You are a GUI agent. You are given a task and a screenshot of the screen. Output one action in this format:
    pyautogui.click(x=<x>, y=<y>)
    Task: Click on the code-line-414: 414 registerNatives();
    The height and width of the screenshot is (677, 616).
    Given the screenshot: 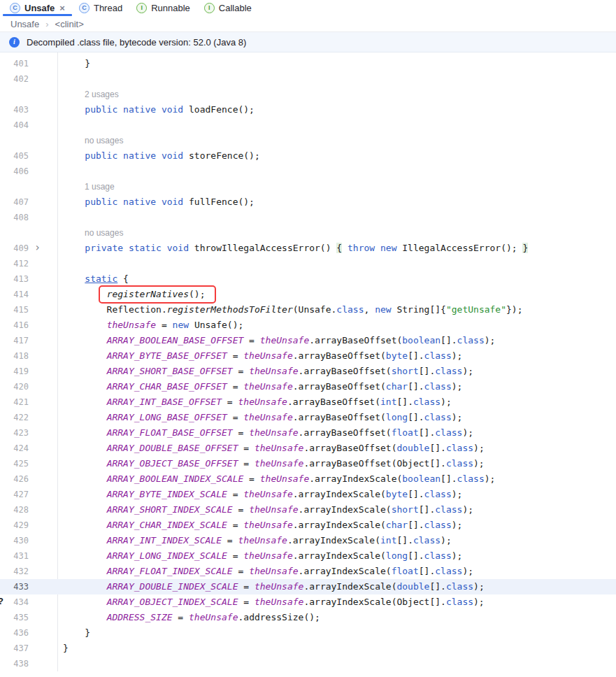 What is the action you would take?
    pyautogui.click(x=308, y=294)
    